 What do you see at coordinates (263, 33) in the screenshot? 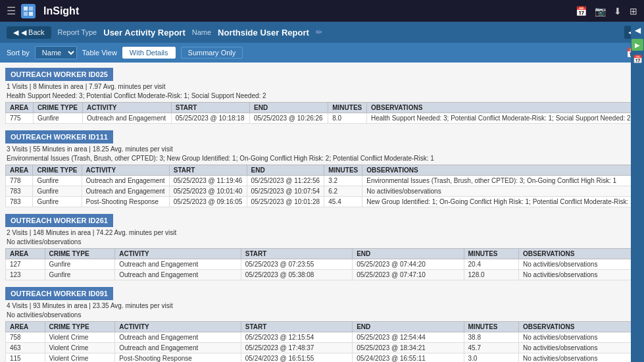
I see `report-name: Northside User Report` at bounding box center [263, 33].